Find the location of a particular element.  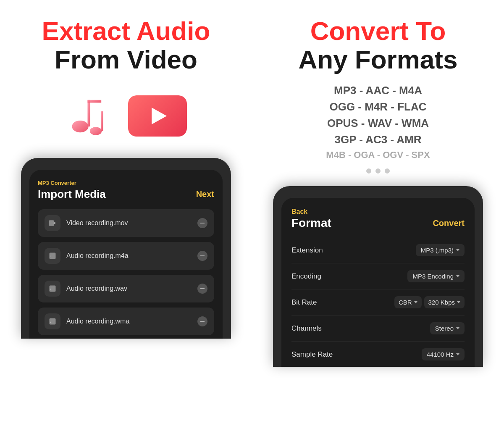

video-file-icon is located at coordinates (52, 223).